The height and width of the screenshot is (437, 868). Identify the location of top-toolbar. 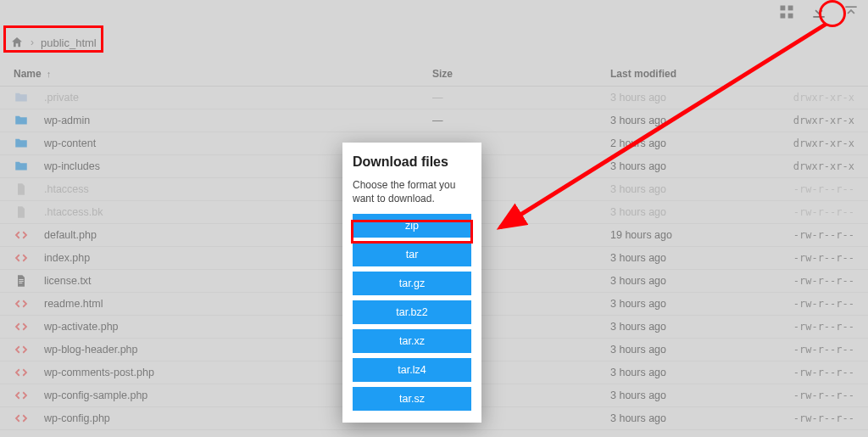
(819, 12).